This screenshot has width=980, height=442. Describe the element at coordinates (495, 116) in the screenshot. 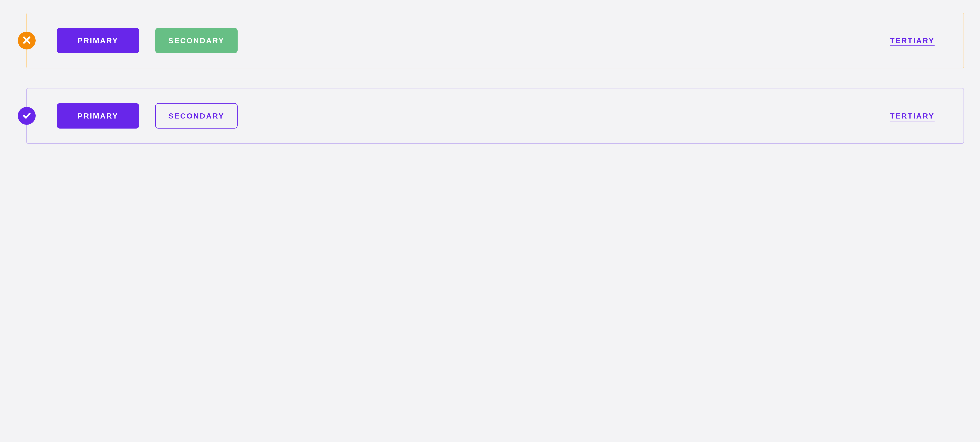

I see `correct-example-box: PRIMARY SECONDARY TERTIARY` at that location.